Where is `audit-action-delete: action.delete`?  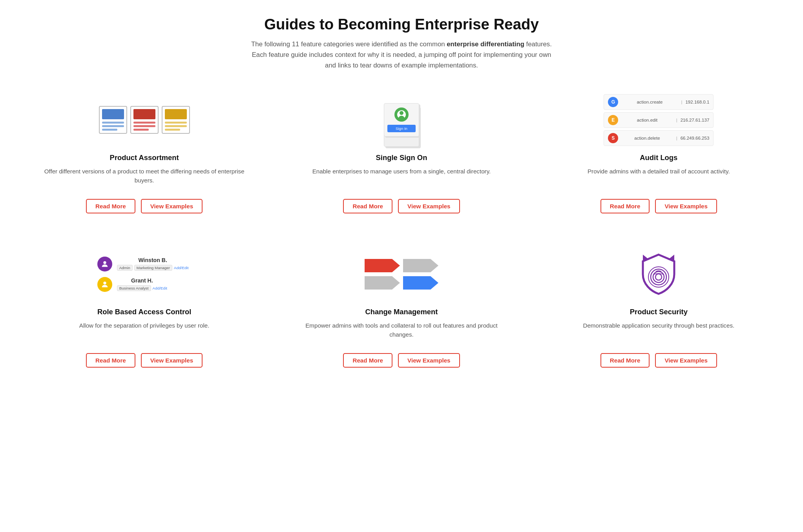 audit-action-delete: action.delete is located at coordinates (647, 138).